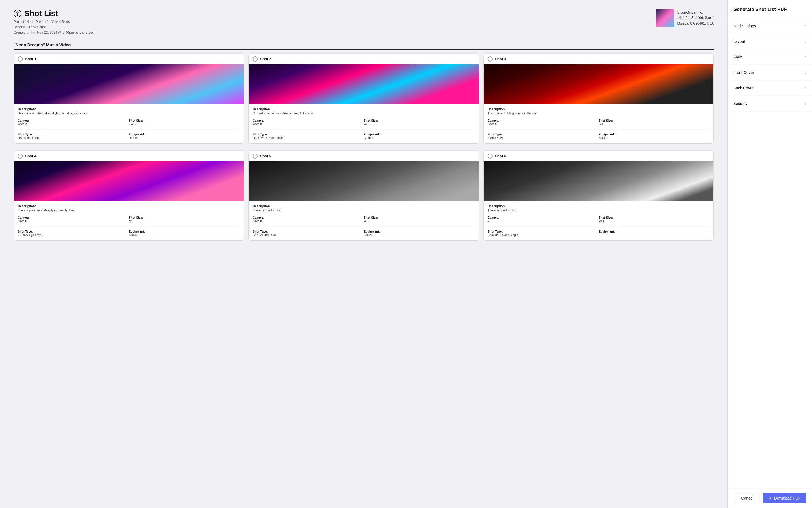 The image size is (812, 508). Describe the element at coordinates (599, 156) in the screenshot. I see `shot-card-header: Shot 6` at that location.